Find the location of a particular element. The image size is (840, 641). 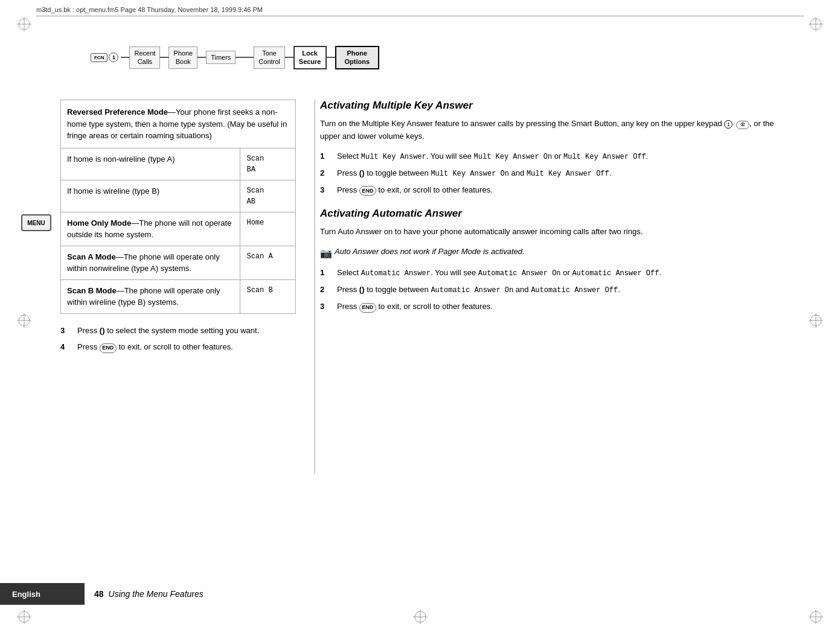

row-wireline-code: Scan AB is located at coordinates (268, 196).